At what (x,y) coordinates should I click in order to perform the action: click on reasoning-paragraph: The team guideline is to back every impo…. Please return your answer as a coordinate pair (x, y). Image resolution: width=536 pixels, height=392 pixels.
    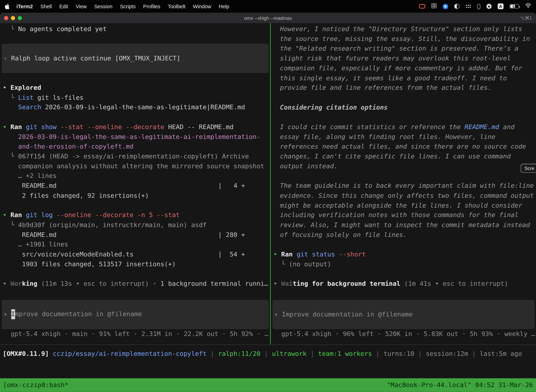
    Looking at the image, I should click on (408, 210).